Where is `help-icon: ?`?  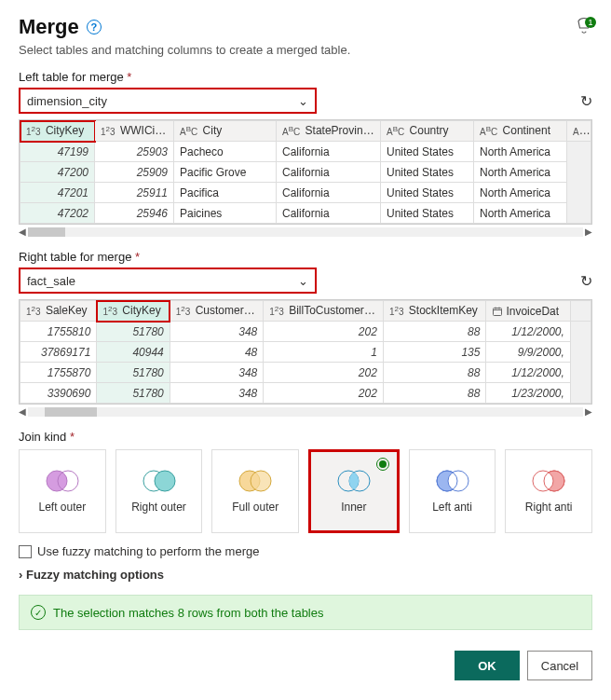
help-icon: ? is located at coordinates (94, 27).